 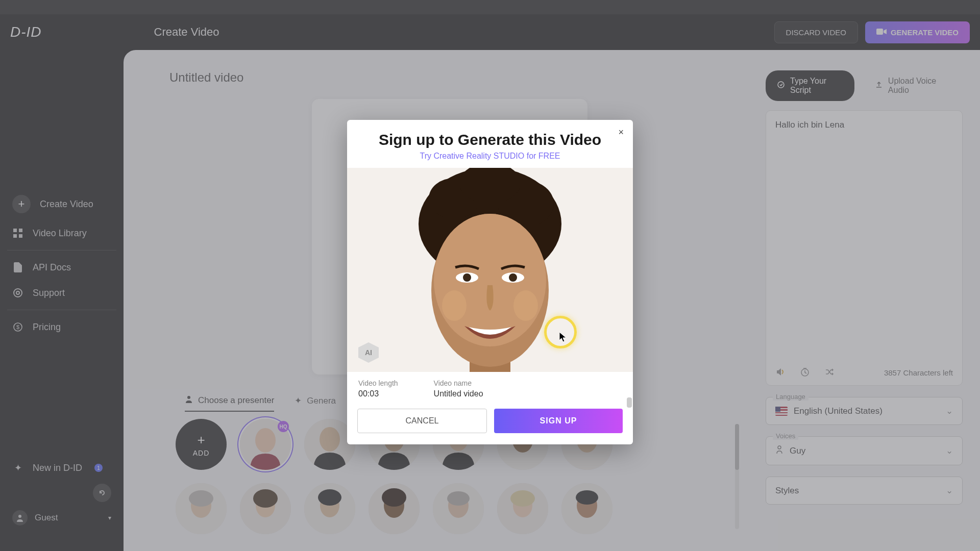 I want to click on video-name-value: Untitled video, so click(x=458, y=394).